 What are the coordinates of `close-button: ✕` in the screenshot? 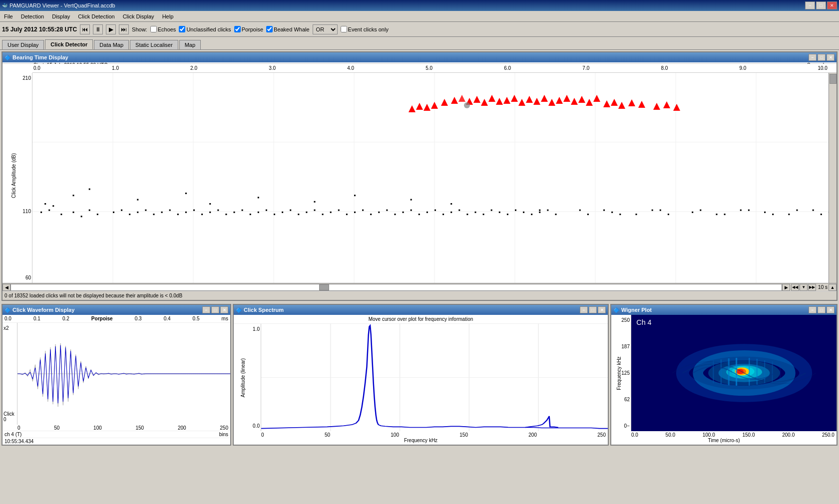 It's located at (832, 5).